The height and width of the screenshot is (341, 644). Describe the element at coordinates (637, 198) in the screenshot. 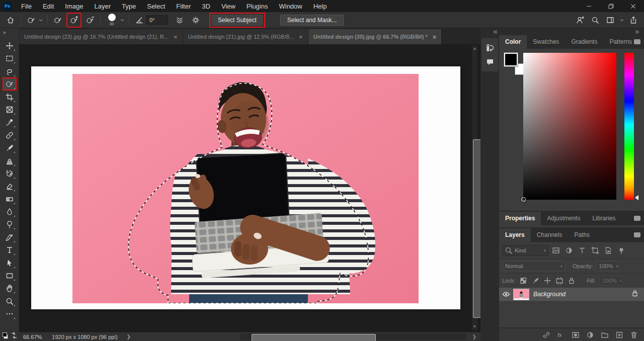

I see `hue-slider-handle` at that location.